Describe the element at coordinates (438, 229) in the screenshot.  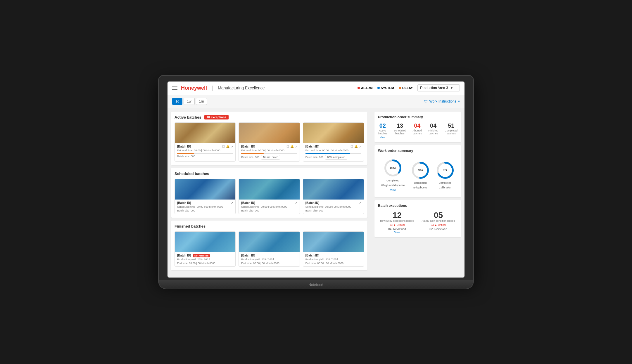
I see `exc-reviewed: 02 Reviewed` at that location.